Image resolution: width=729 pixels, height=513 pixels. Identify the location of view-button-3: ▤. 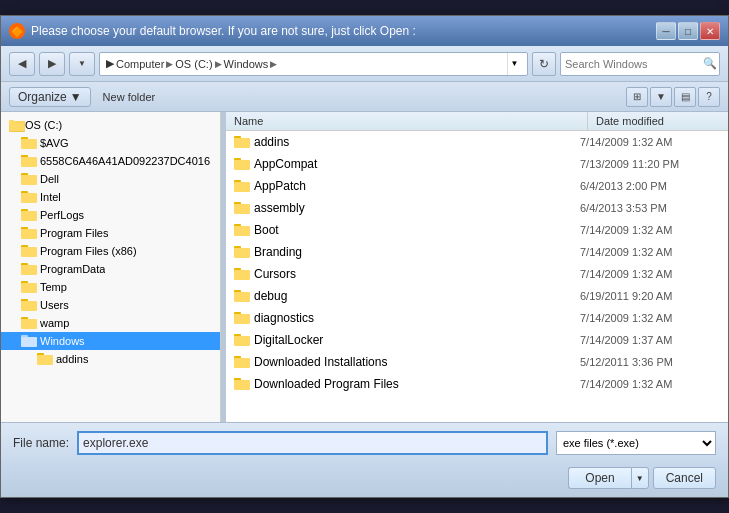
(685, 97).